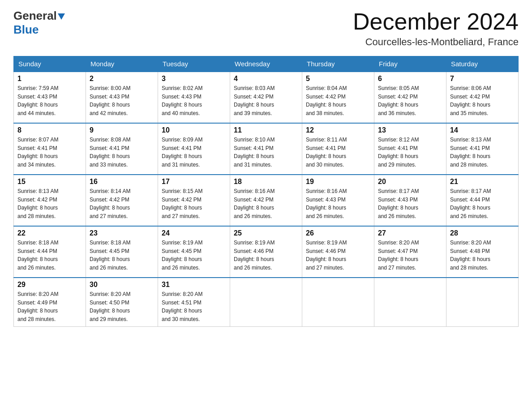 This screenshot has width=532, height=411. I want to click on day-info: Sunrise: 8:20 AM Sunset: 4:47 PM Dayligh…, so click(410, 255).